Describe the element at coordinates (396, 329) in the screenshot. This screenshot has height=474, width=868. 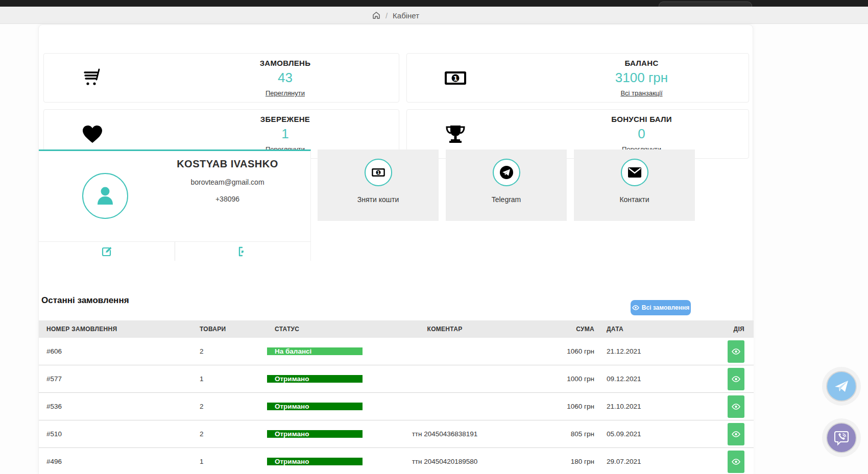
I see `orders-table-header: НОМЕР ЗАМОВЛЕННЯ ТОВАРИ СТАТУС КОМЕНТАР …` at that location.